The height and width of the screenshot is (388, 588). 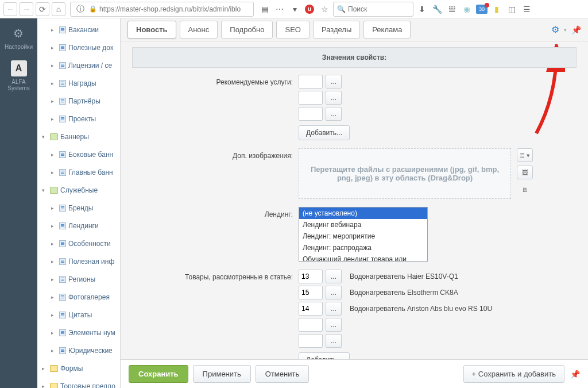 I want to click on devtools-icon: 🔧, so click(x=437, y=9).